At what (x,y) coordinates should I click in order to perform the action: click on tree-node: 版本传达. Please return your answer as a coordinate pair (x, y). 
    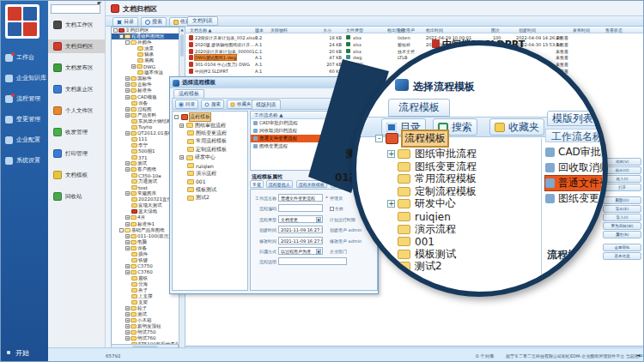
    Looking at the image, I should click on (148, 72).